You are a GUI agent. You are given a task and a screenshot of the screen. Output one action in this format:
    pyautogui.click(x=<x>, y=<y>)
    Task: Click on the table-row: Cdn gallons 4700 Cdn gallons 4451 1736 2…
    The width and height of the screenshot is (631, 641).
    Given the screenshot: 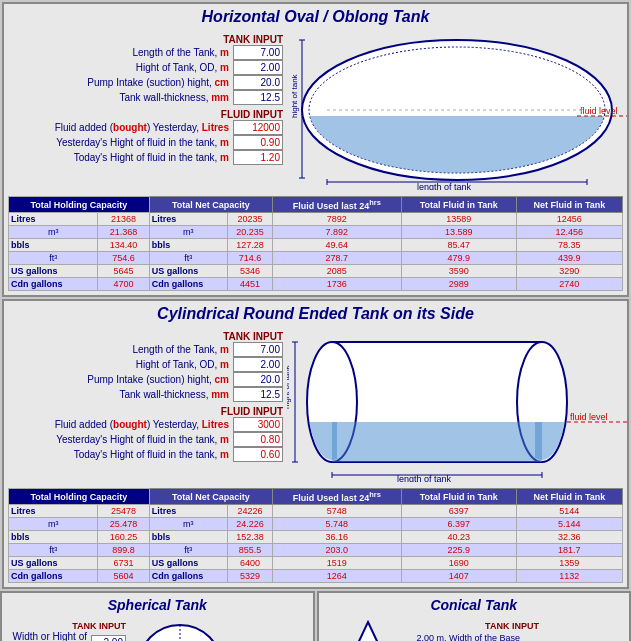 What is the action you would take?
    pyautogui.click(x=316, y=284)
    